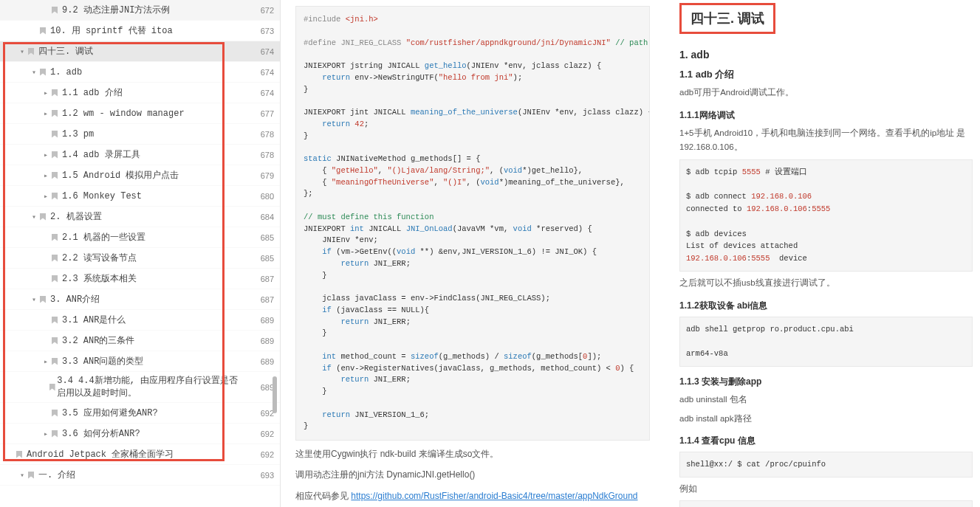  What do you see at coordinates (826, 503) in the screenshot?
I see `code-cpuinfo2: $ adb shell cat /proc/cpuinfo Processor …` at bounding box center [826, 503].